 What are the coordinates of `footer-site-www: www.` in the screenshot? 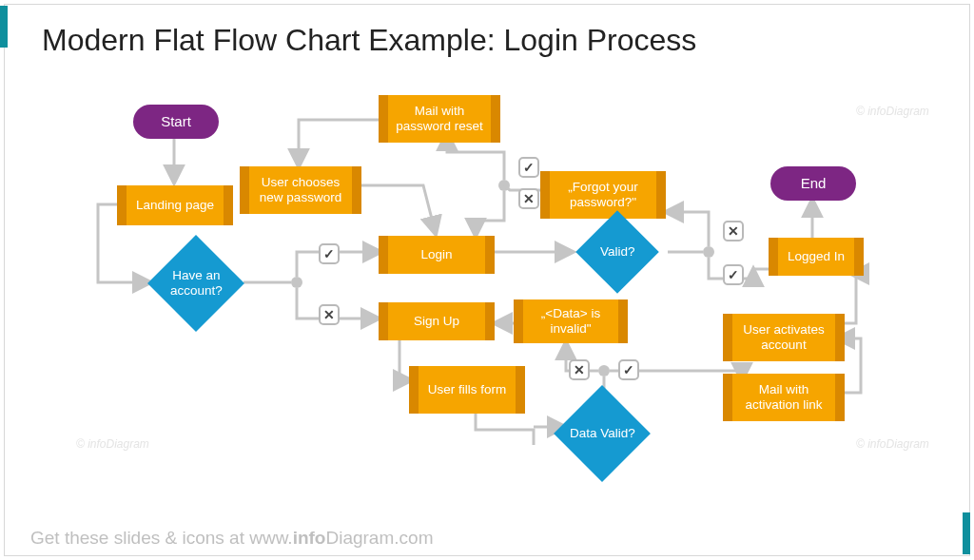 It's located at (270, 538).